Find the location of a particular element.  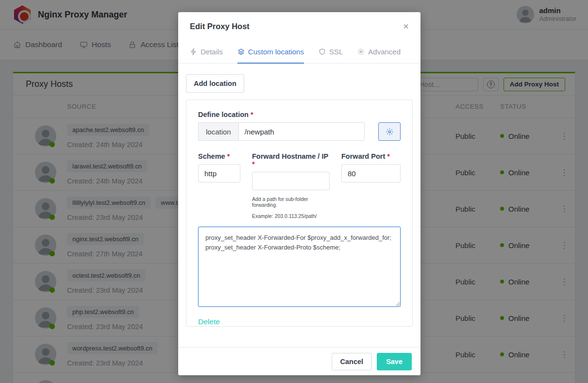

save-button: Save is located at coordinates (394, 362).